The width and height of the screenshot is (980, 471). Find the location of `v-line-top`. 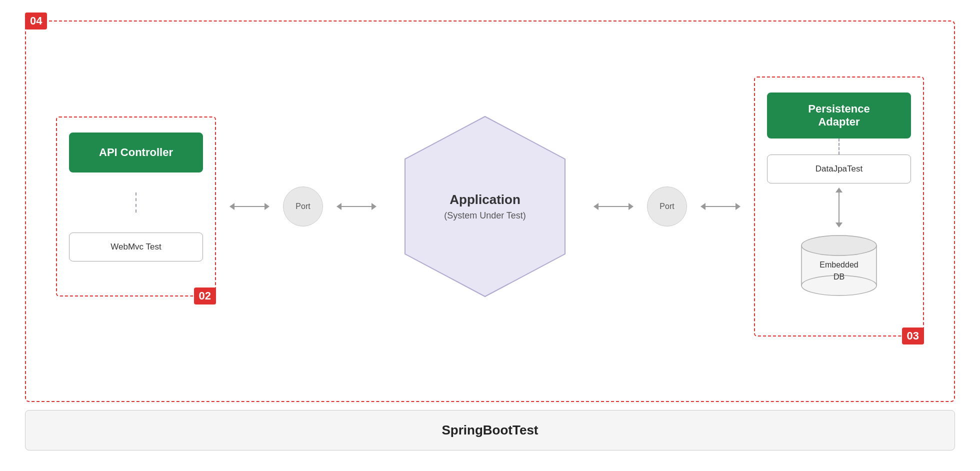

v-line-top is located at coordinates (839, 200).